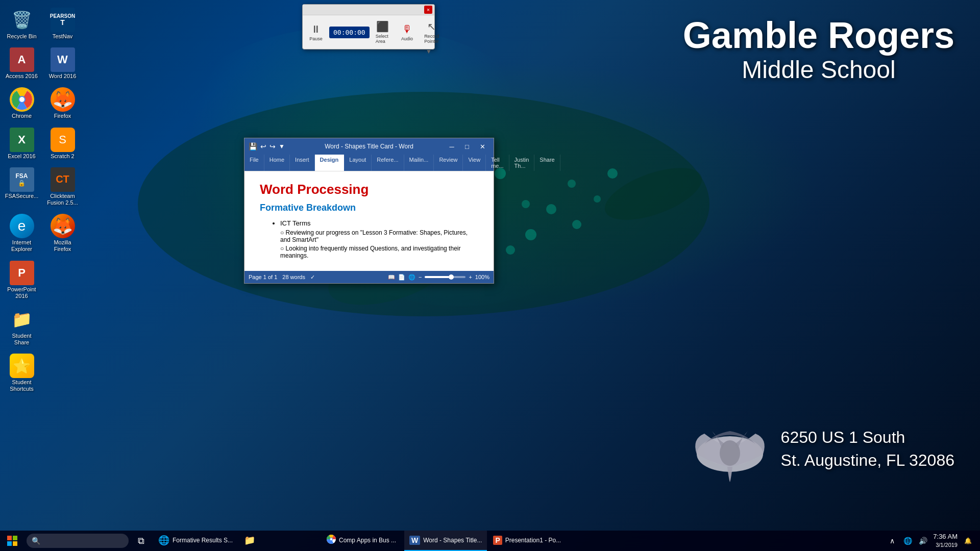 The width and height of the screenshot is (980, 551). What do you see at coordinates (369, 32) in the screenshot?
I see `recording-toolbar-body: ⏸ Pause 00:00:00 ⬛ Select Area 🎙 Audio ↖…` at bounding box center [369, 32].